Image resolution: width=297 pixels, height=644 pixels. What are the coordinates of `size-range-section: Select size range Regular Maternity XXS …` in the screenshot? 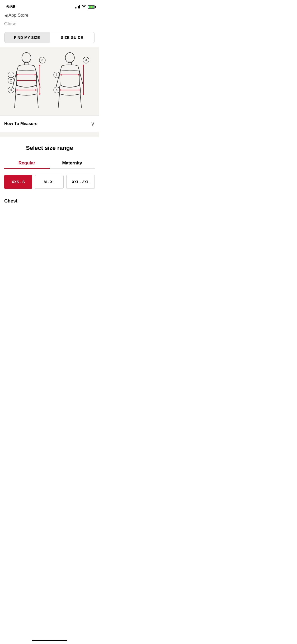 It's located at (50, 173).